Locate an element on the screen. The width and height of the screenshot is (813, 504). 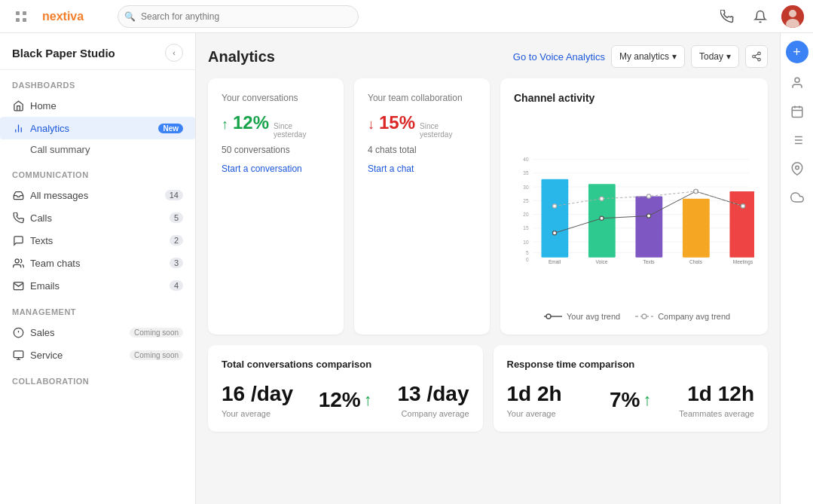
notification-icon-btn is located at coordinates (760, 17).